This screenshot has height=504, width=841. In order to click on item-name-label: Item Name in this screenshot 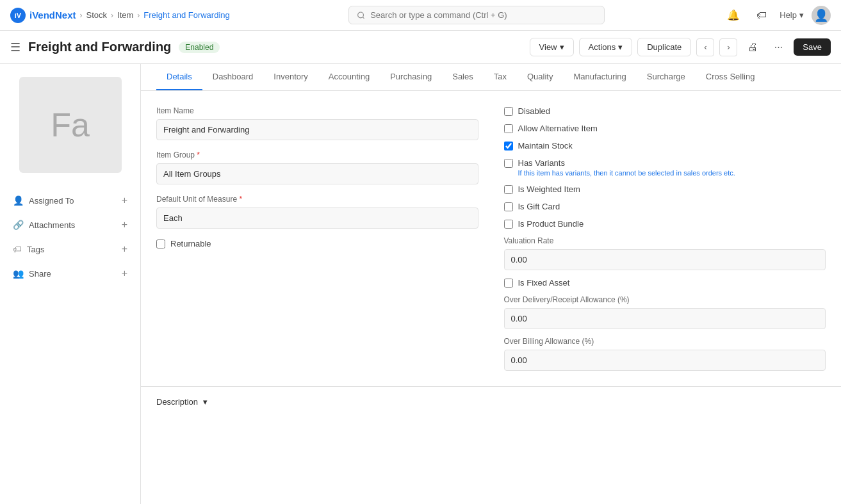, I will do `click(318, 111)`.